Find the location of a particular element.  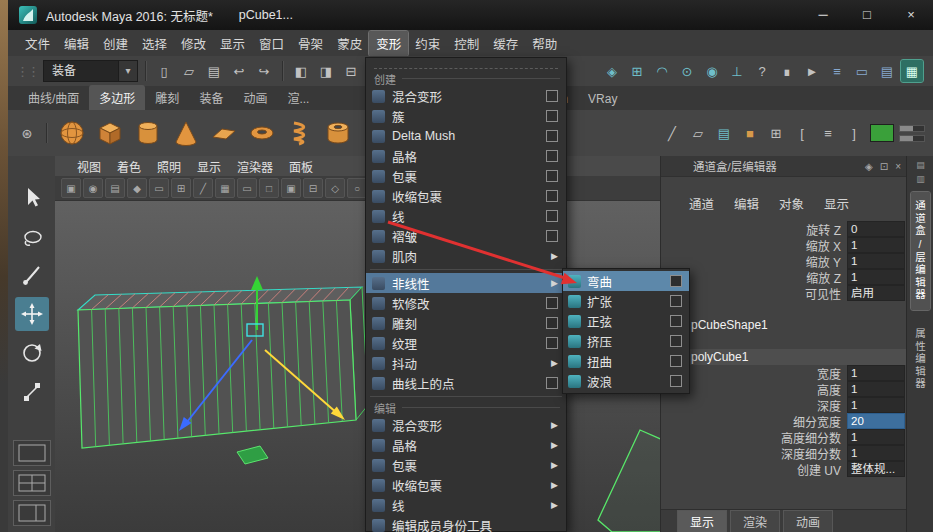

menu-modify: 修改 is located at coordinates (194, 44).